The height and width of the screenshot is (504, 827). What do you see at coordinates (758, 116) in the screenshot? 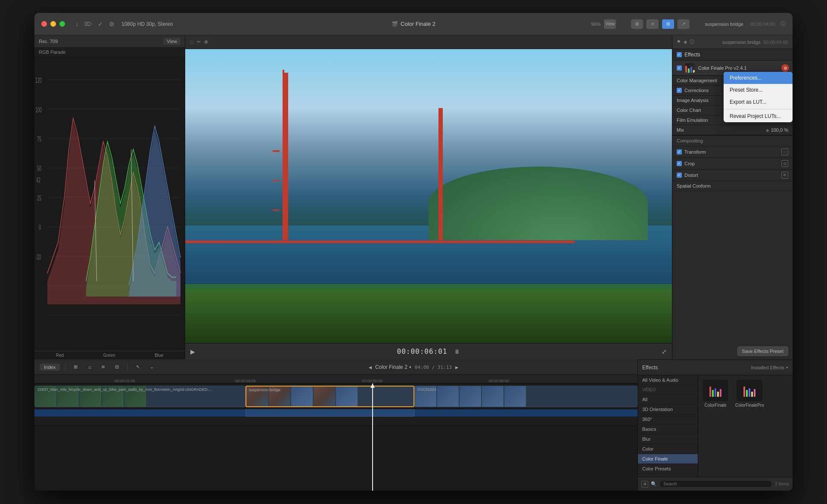
I see `reveal-luts-item: Reveal Project LUTs...` at bounding box center [758, 116].